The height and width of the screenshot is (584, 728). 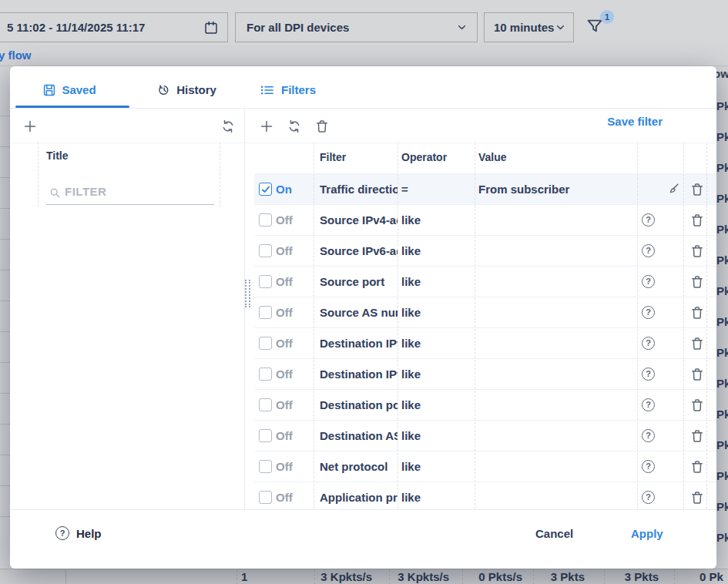 I want to click on question-icon: ?, so click(x=649, y=405).